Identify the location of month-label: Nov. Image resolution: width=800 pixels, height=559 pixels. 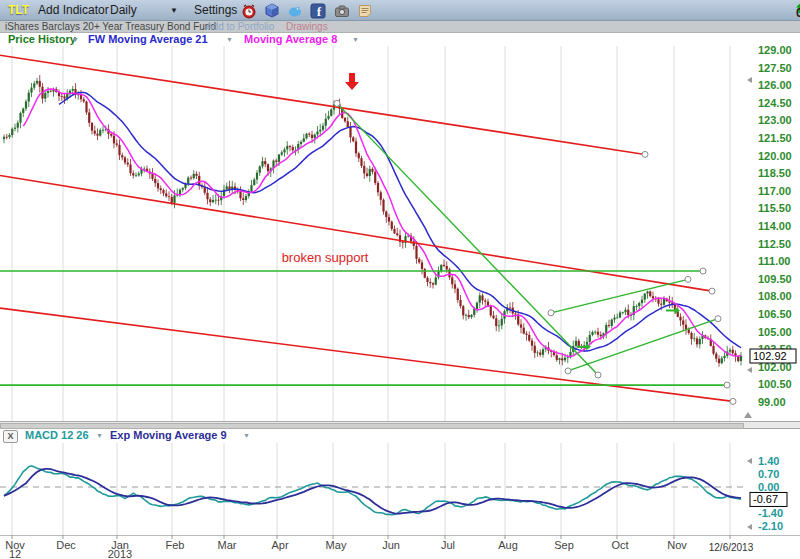
(677, 545).